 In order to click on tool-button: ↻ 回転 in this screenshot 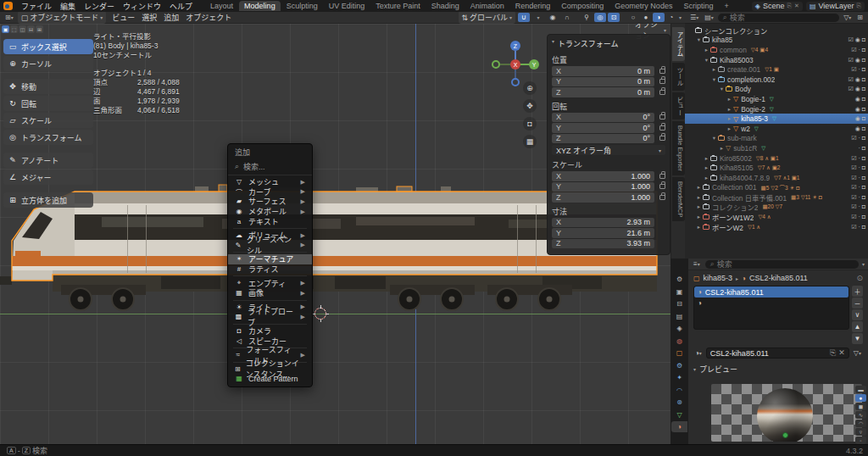, I will do `click(48, 103)`.